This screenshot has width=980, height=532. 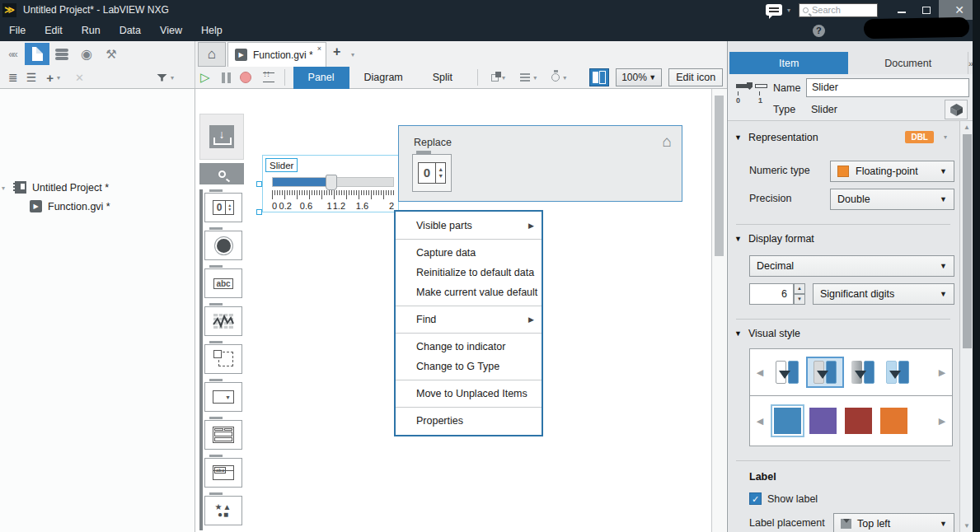 What do you see at coordinates (269, 77) in the screenshot?
I see `abort-icon` at bounding box center [269, 77].